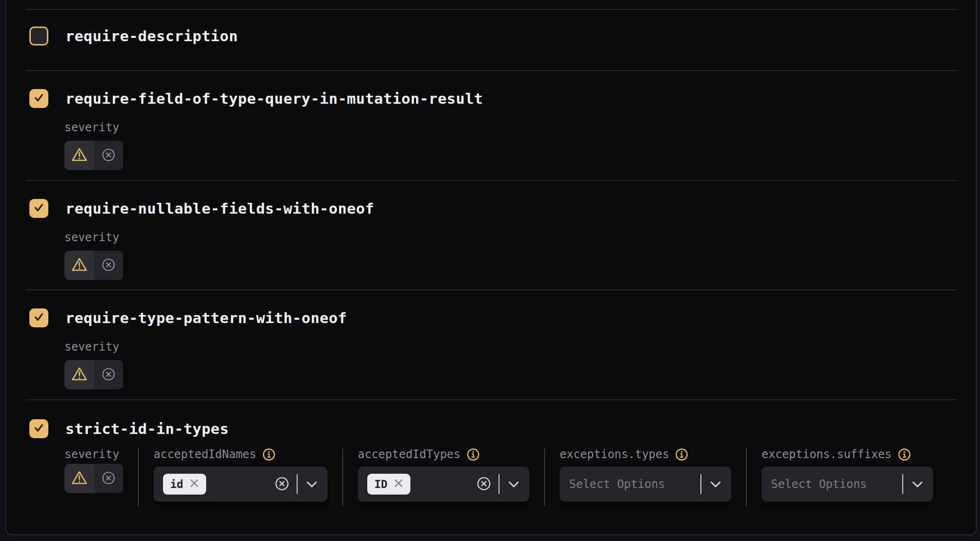 The image size is (980, 541). I want to click on rule-name: require-type-pattern-with-oneof, so click(206, 318).